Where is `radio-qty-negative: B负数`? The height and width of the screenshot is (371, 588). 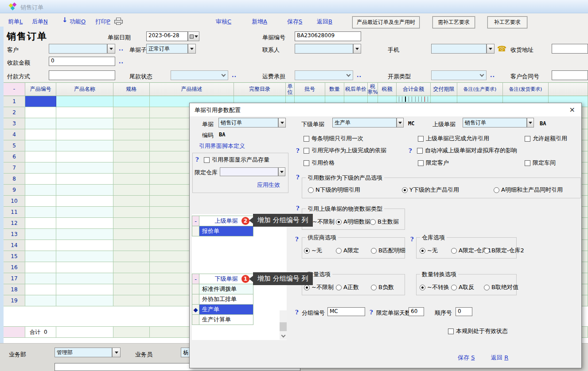 radio-qty-negative: B负数 is located at coordinates (382, 287).